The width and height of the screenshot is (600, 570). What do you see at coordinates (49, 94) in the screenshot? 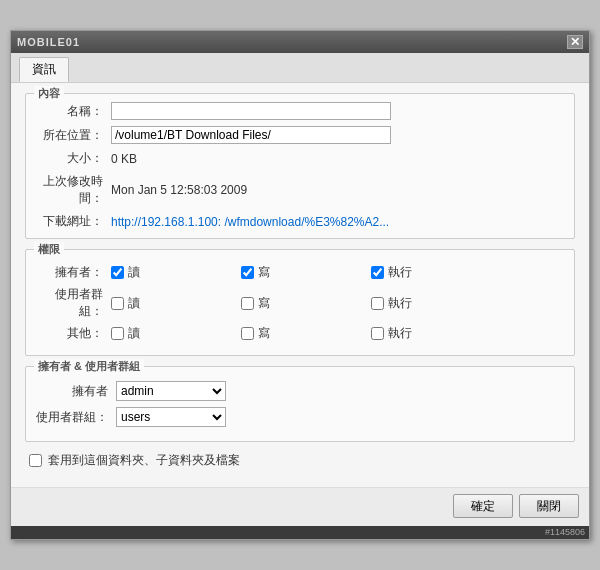
I see `content-section-title: 內容` at bounding box center [49, 94].